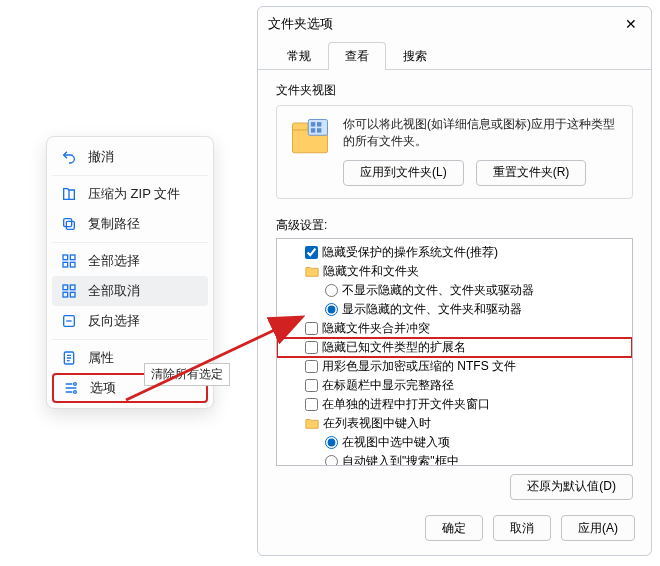  Describe the element at coordinates (130, 272) in the screenshot. I see `context-menu: 撤消 压缩为 ZIP 文件 复制路径 全部选择 清除所有选定 全部取消 反向选择` at that location.